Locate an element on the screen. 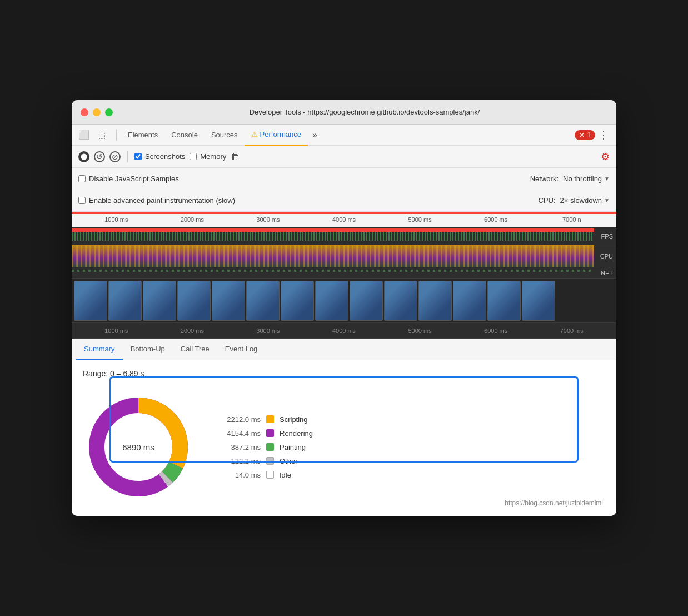  disable-js-label: Disable JavaScript Samples is located at coordinates (129, 179).